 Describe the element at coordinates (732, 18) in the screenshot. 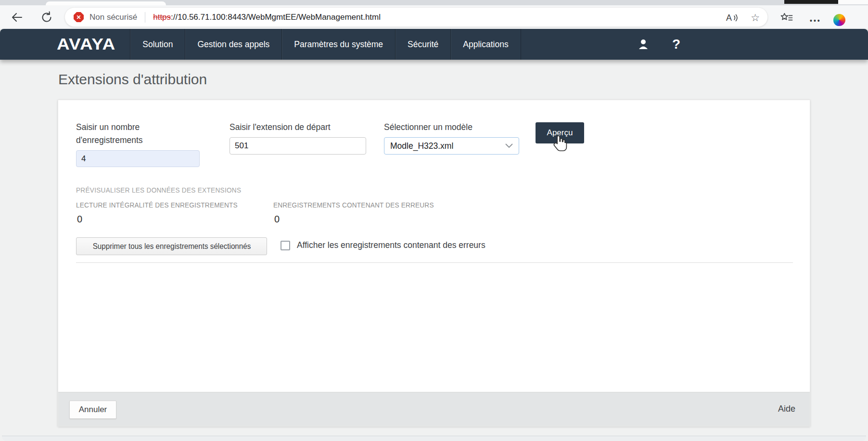

I see `read-aloud-icon: A` at that location.